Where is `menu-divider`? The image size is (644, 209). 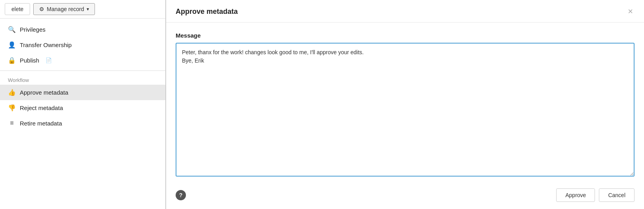 menu-divider is located at coordinates (83, 70).